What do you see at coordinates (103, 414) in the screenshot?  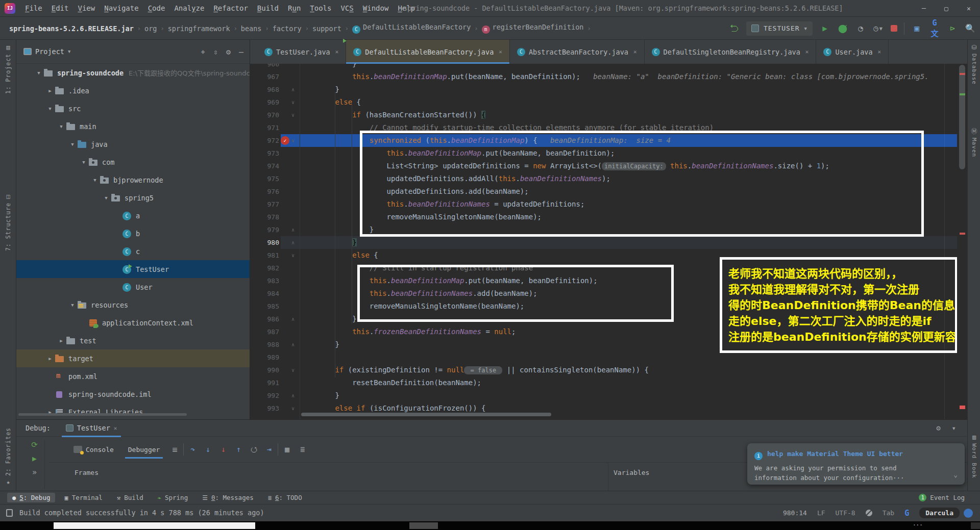 I see `project-tree-scrollbar` at bounding box center [103, 414].